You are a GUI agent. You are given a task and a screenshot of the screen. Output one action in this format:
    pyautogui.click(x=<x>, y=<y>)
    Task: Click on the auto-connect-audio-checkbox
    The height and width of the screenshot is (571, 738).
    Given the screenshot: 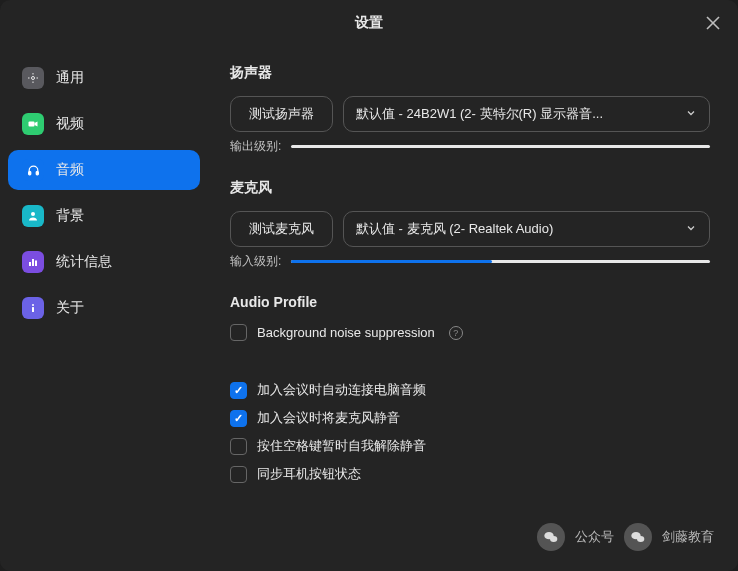 What is the action you would take?
    pyautogui.click(x=238, y=390)
    